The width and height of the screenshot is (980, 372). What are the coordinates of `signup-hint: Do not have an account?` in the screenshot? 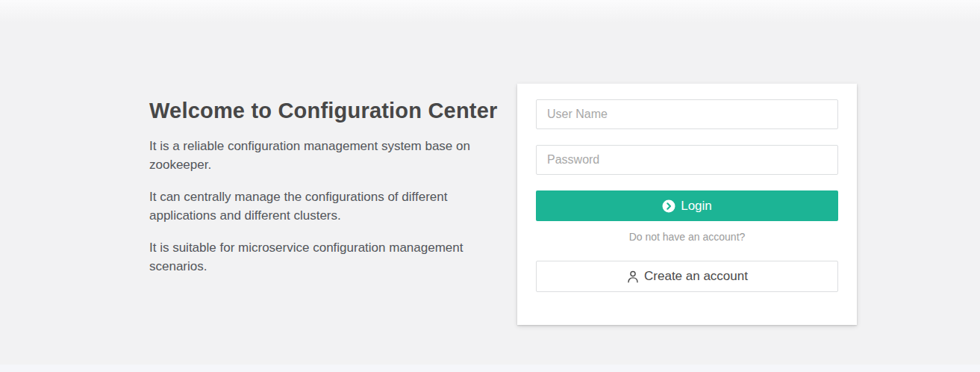 It's located at (687, 237).